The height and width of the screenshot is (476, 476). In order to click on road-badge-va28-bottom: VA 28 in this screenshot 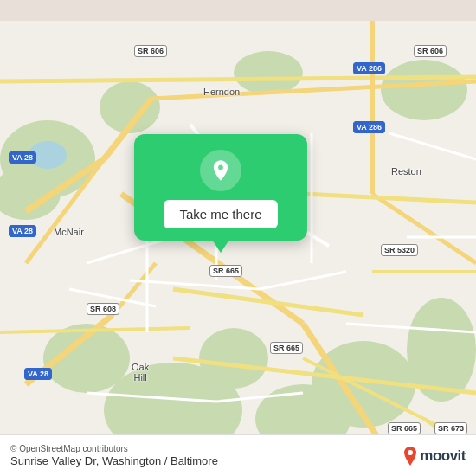, I will do `click(38, 374)`.